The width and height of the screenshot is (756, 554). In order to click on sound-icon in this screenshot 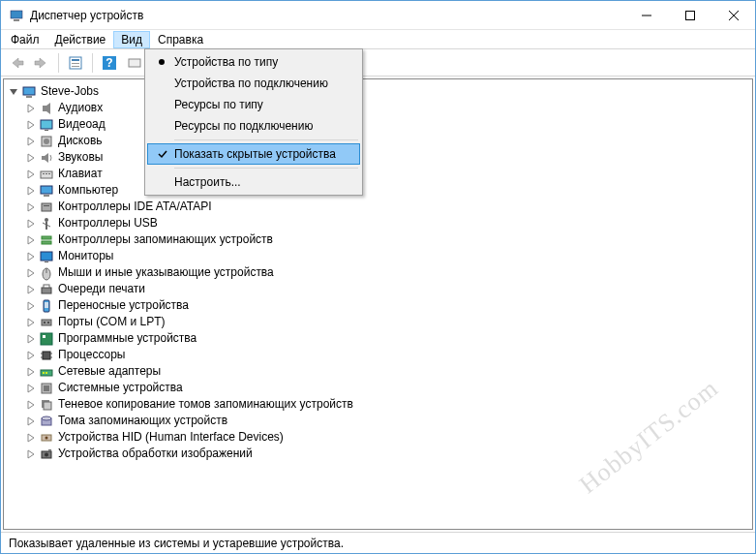, I will do `click(46, 158)`.